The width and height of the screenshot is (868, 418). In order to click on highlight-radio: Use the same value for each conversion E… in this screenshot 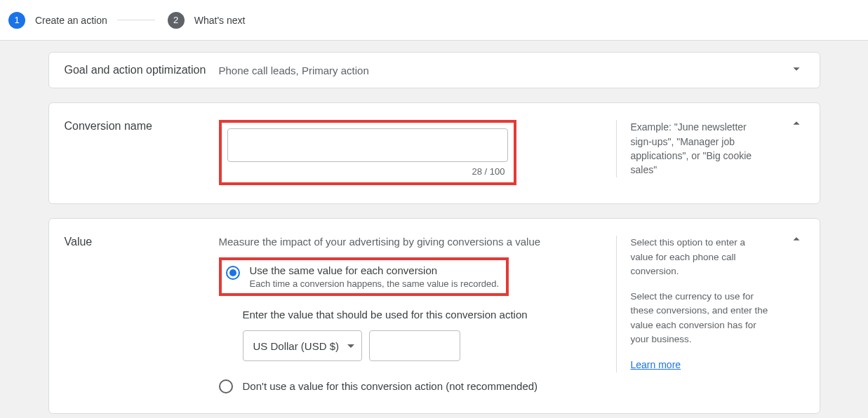, I will do `click(364, 276)`.